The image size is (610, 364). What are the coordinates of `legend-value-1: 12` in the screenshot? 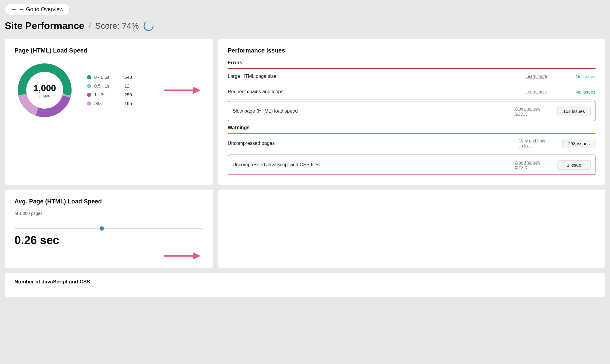 It's located at (127, 86).